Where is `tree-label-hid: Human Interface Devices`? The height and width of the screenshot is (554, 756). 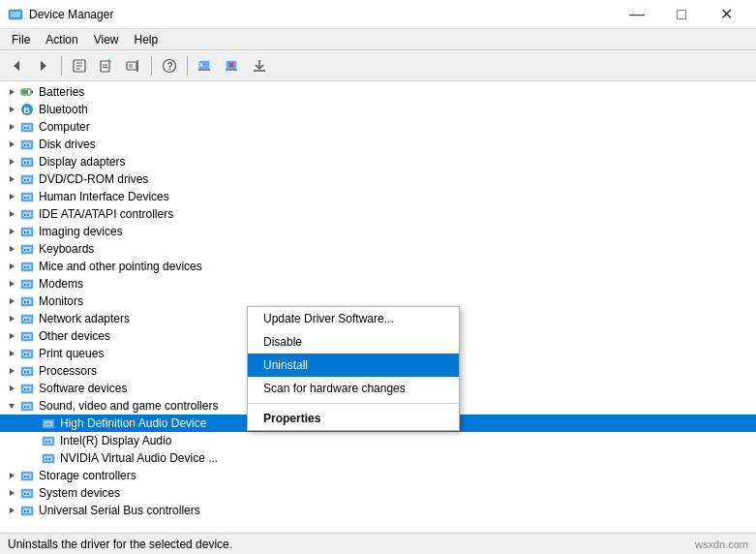 tree-label-hid: Human Interface Devices is located at coordinates (105, 197).